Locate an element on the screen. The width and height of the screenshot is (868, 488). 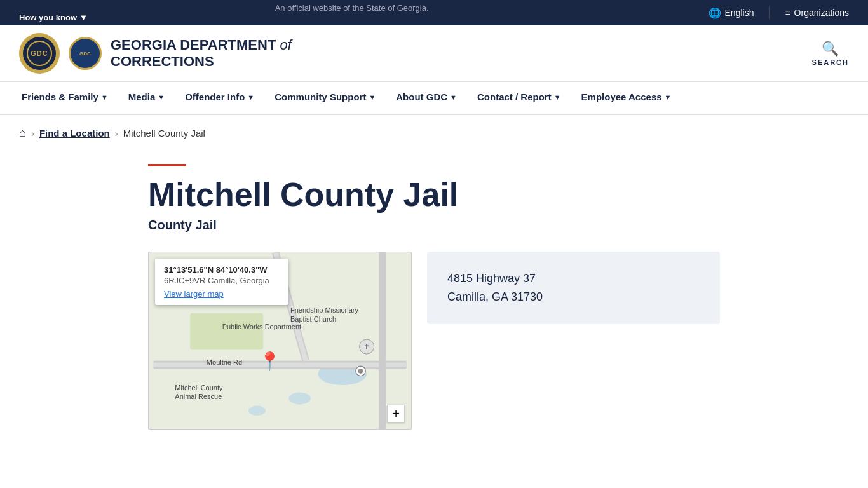
seal-text: GDC is located at coordinates (39, 53).